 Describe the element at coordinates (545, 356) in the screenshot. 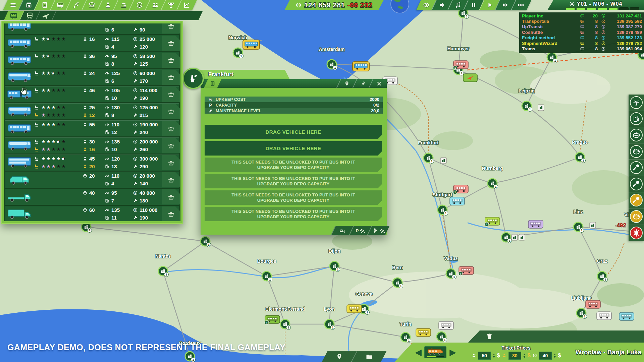

I see `cargo-price-field: 40` at that location.